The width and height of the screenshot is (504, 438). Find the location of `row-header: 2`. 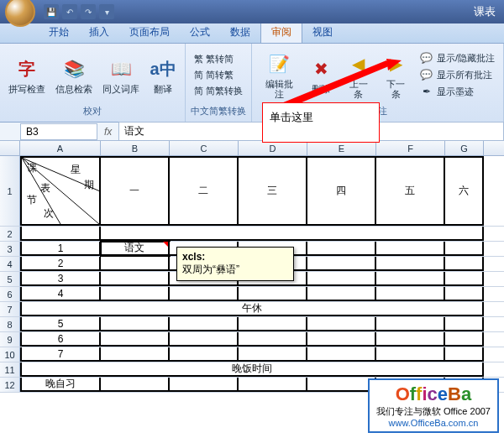

row-header: 2 is located at coordinates (10, 233).